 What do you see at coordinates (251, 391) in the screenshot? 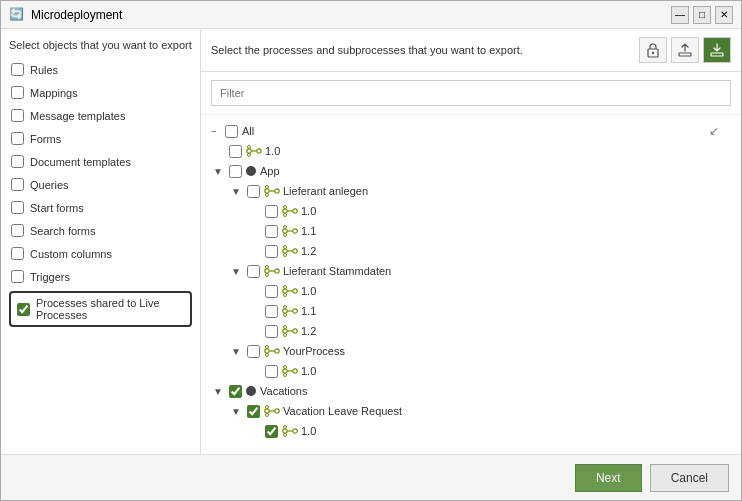
I see `dot-icon` at bounding box center [251, 391].